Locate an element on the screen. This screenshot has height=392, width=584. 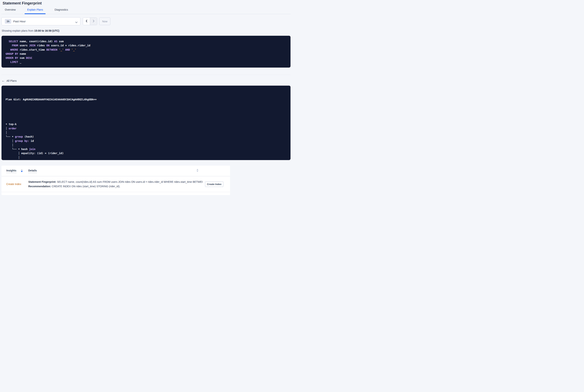
time-interval-picker: 1h Past Hour is located at coordinates (41, 21).